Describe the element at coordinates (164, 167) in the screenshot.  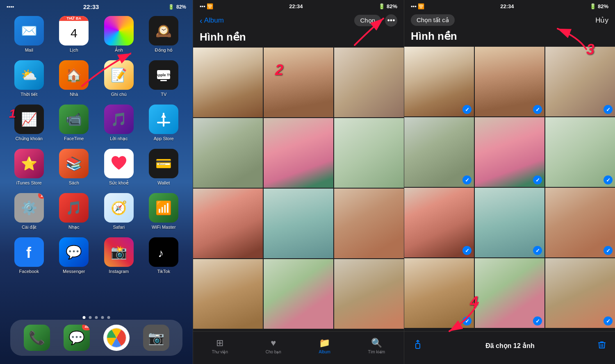
I see `app-wallet: 💳 Wallet` at that location.